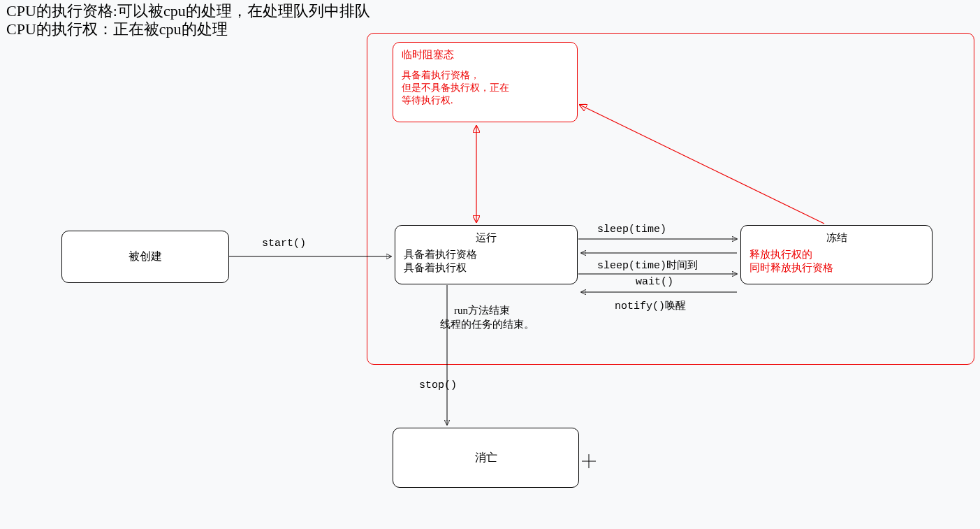 This screenshot has height=529, width=980. Describe the element at coordinates (488, 324) in the screenshot. I see `edge-run-end2-label: 线程的任务的结束。` at that location.